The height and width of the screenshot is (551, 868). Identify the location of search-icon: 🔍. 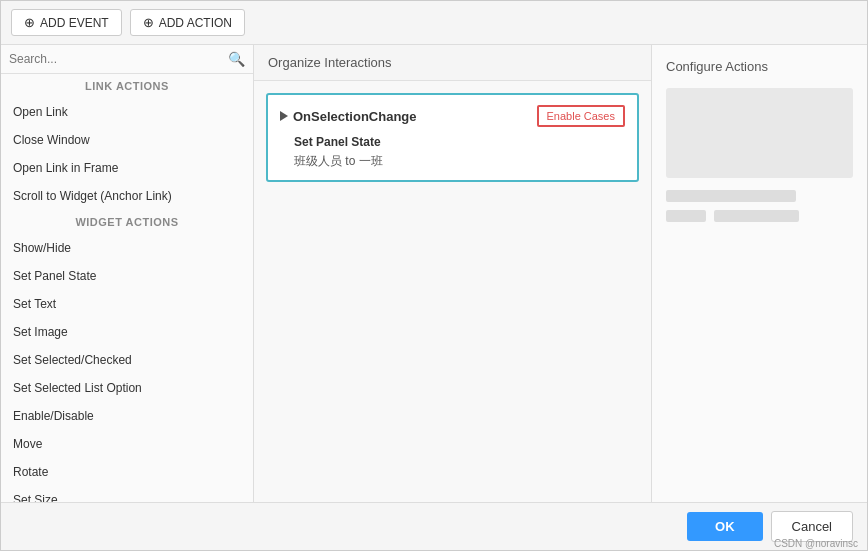
(236, 59).